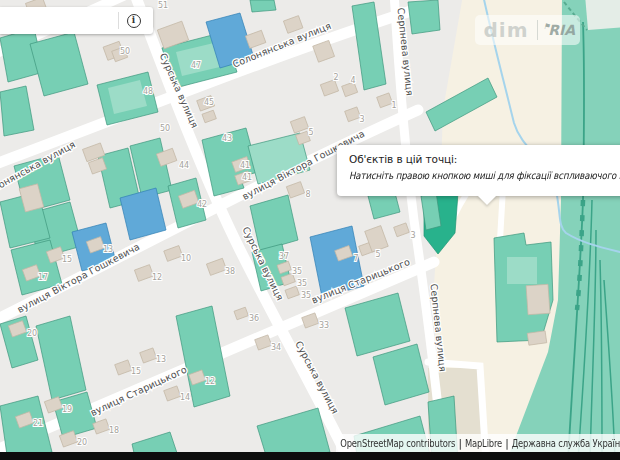 Image resolution: width=620 pixels, height=460 pixels. What do you see at coordinates (67, 410) in the screenshot?
I see `svg-text: 19` at bounding box center [67, 410].